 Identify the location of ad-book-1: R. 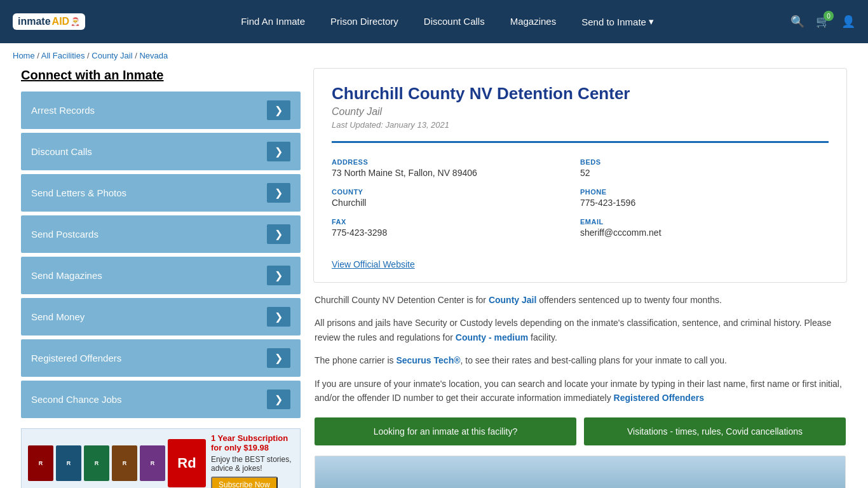
(41, 463).